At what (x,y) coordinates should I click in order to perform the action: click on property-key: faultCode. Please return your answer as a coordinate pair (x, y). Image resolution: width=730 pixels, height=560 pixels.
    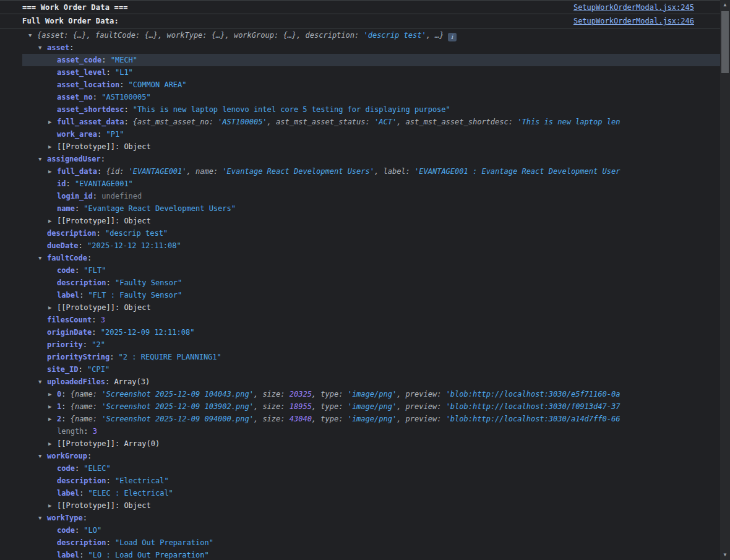
    Looking at the image, I should click on (67, 258).